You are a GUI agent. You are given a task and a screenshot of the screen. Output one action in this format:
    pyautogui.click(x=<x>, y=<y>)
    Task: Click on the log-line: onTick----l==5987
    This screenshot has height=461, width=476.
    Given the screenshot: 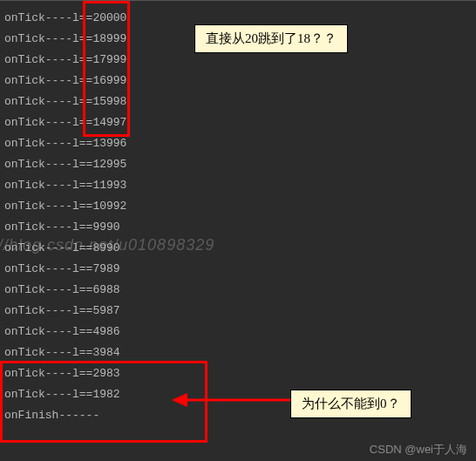 What is the action you would take?
    pyautogui.click(x=238, y=311)
    